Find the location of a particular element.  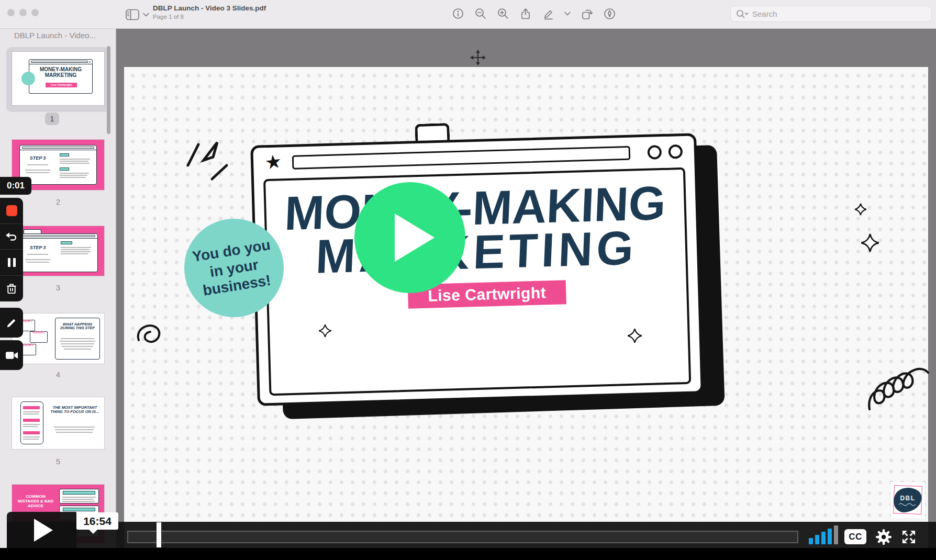

video-camera-icon is located at coordinates (12, 355).